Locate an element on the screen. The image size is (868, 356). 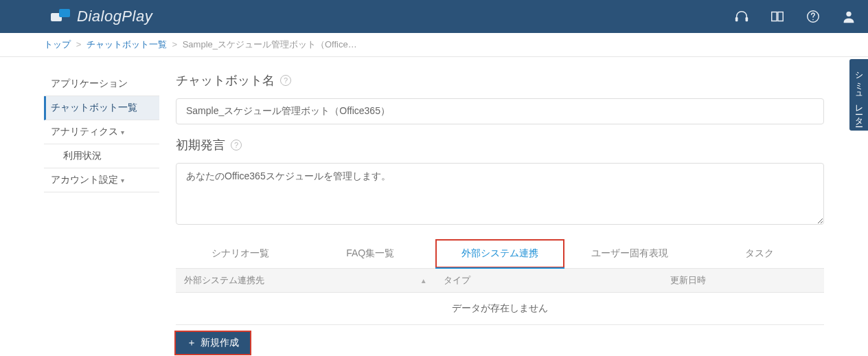
sidebar-item-application: アプリケーション is located at coordinates (102, 84).